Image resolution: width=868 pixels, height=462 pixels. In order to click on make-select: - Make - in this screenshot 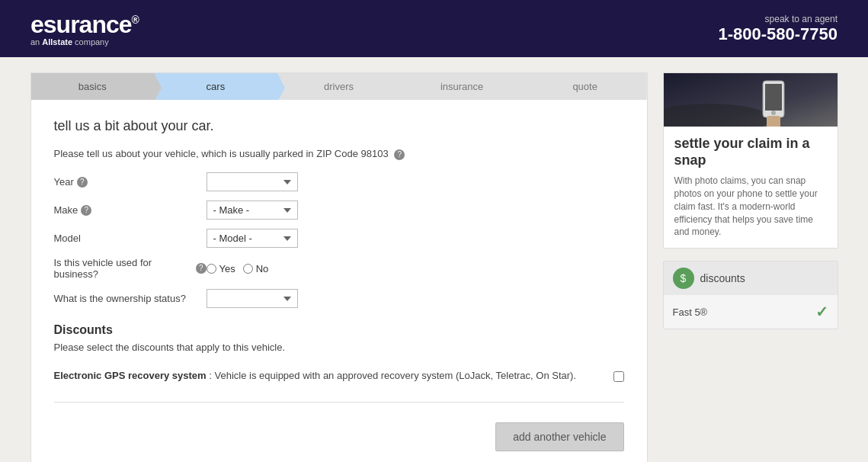, I will do `click(252, 210)`.